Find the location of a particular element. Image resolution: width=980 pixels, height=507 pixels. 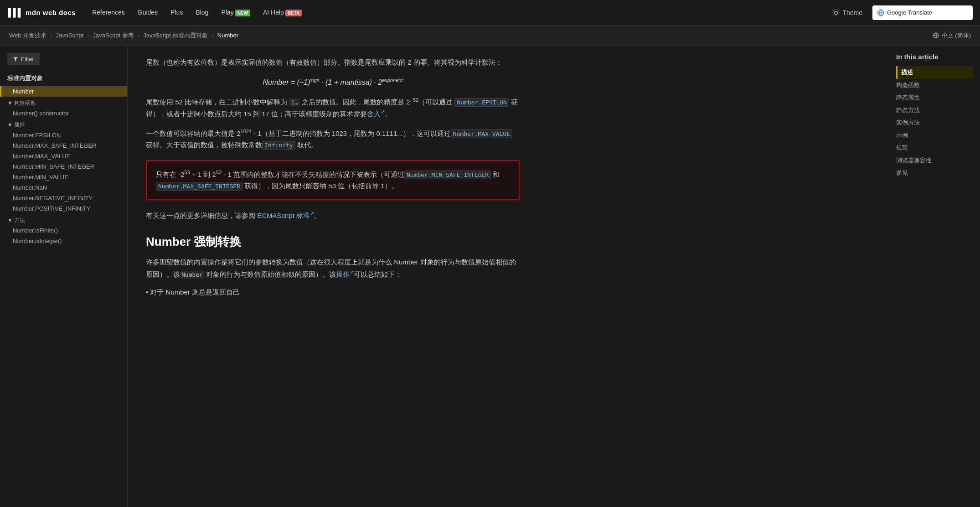

sidebar-section-title: 标准内置对象 is located at coordinates (64, 79).